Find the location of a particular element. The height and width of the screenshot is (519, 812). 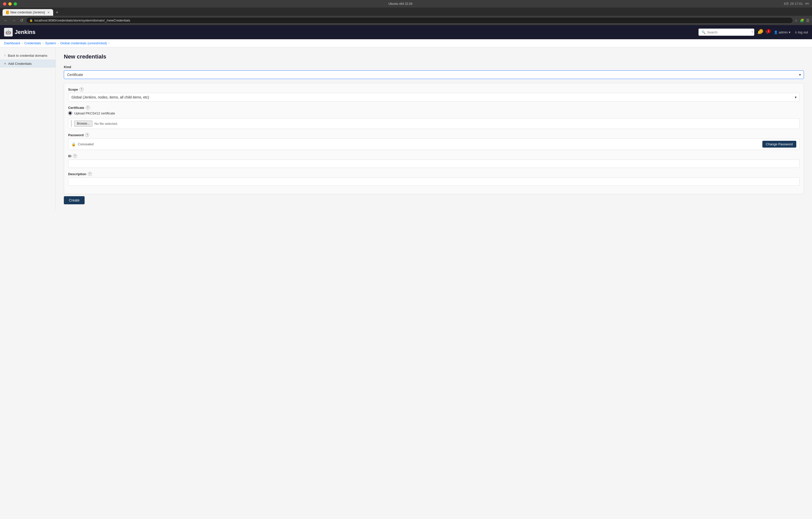

notification-bell: 🔔 1 is located at coordinates (759, 32).